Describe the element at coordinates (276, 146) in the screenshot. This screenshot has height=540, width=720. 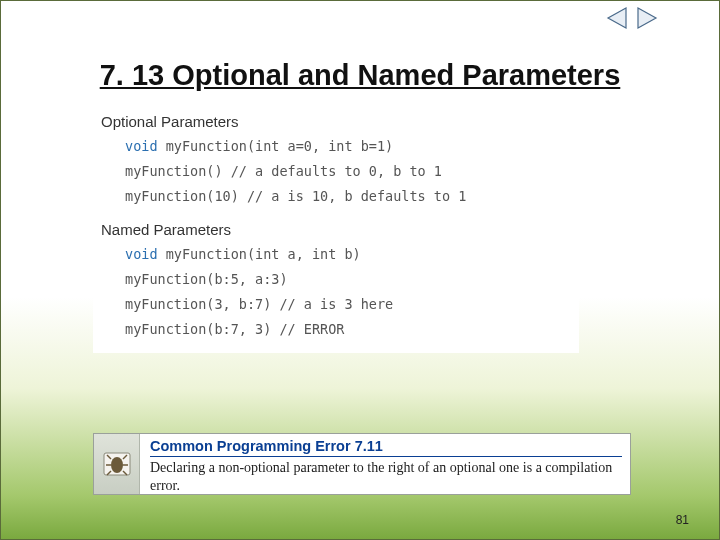
I see `code-text: myFunction(int a=0, int b=1)` at that location.